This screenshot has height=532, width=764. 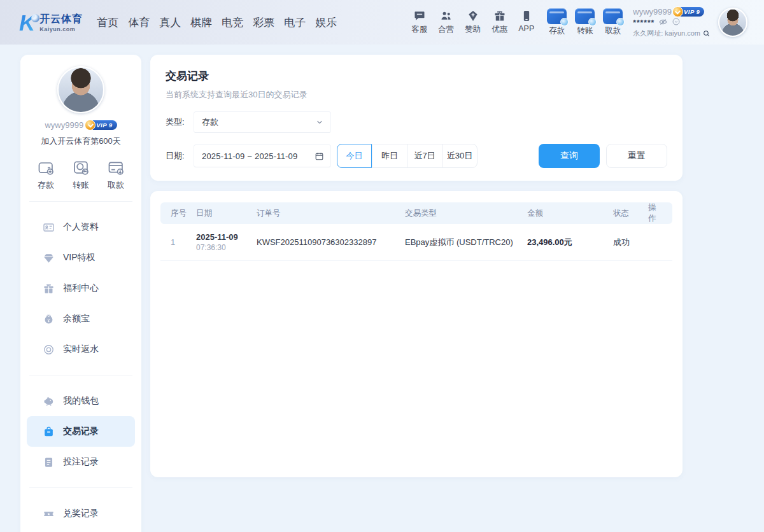 What do you see at coordinates (262, 156) in the screenshot?
I see `date-range-input: 2025-11-09 ~ 2025-11-09` at bounding box center [262, 156].